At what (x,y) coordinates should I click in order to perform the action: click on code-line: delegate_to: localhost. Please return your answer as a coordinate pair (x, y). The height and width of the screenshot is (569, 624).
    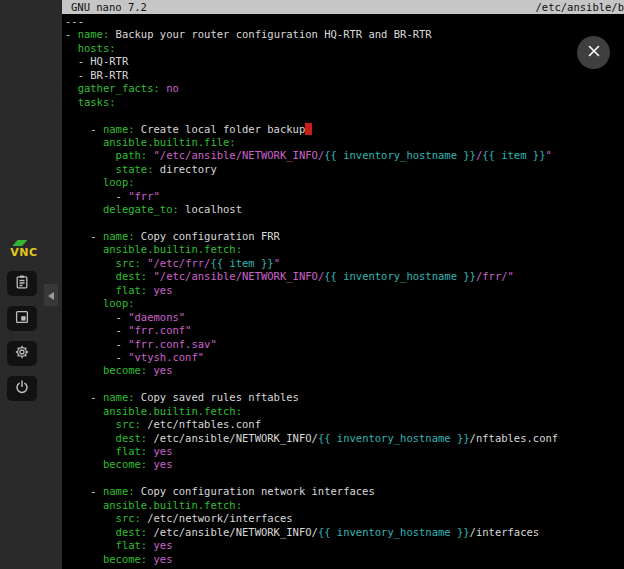
    Looking at the image, I should click on (344, 210).